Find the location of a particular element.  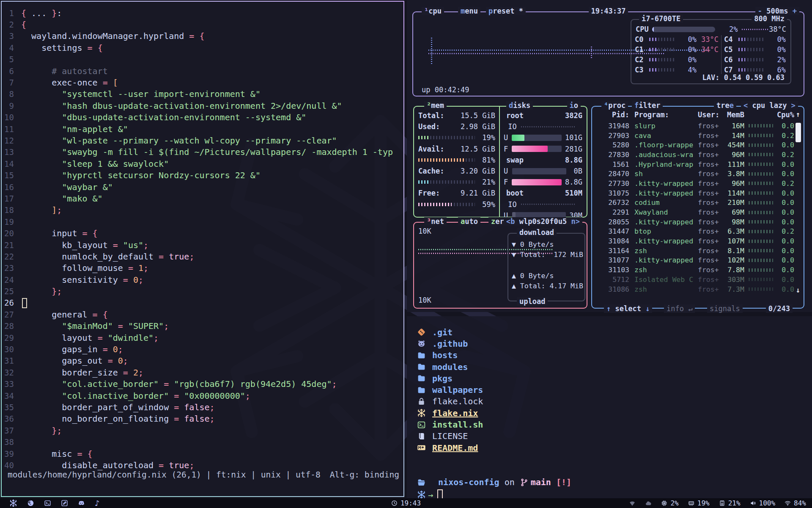

editor-line: 35 border_part_of_window = false; is located at coordinates (203, 407).